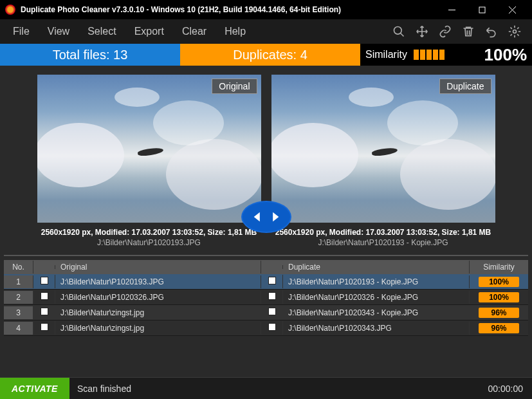 Image resolution: width=532 pixels, height=399 pixels. What do you see at coordinates (19, 328) in the screenshot?
I see `row-no: 4` at bounding box center [19, 328].